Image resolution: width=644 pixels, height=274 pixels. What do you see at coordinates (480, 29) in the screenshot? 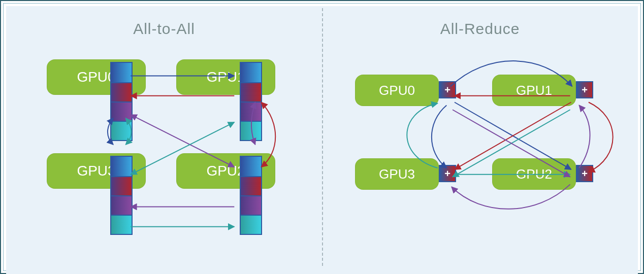
I see `title-all-reduce: All-Reduce` at bounding box center [480, 29].